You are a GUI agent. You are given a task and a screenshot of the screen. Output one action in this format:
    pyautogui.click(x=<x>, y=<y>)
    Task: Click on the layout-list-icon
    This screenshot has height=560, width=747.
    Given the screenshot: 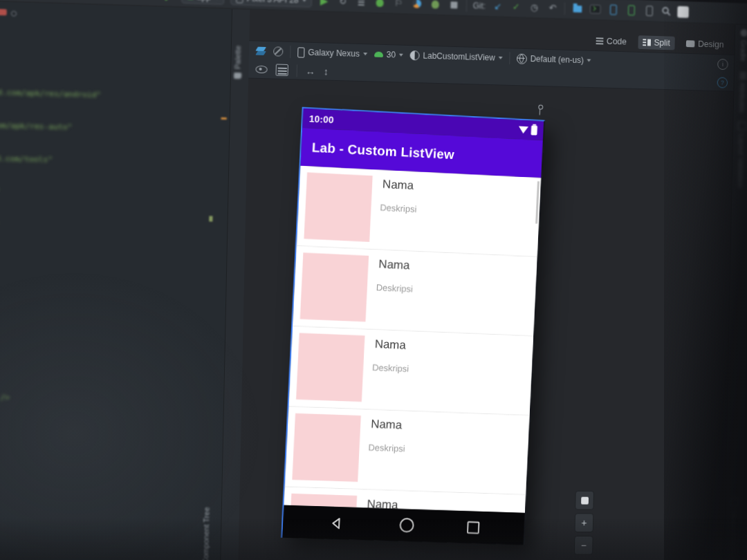 What is the action you would take?
    pyautogui.click(x=282, y=70)
    